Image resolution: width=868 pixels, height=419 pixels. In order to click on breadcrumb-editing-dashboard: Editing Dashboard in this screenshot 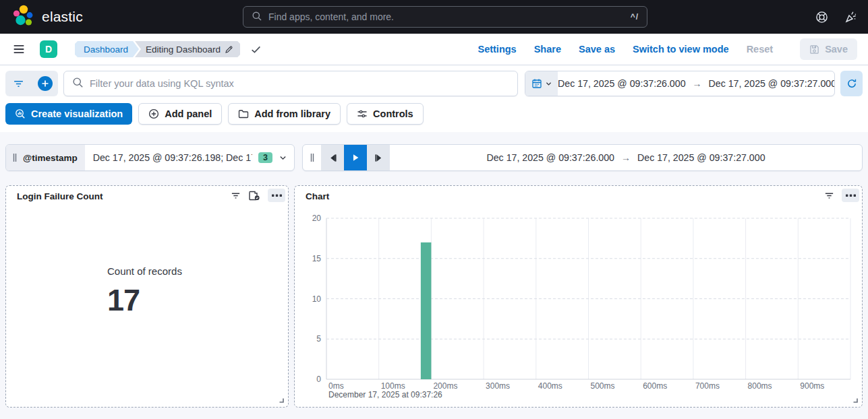, I will do `click(187, 49)`.